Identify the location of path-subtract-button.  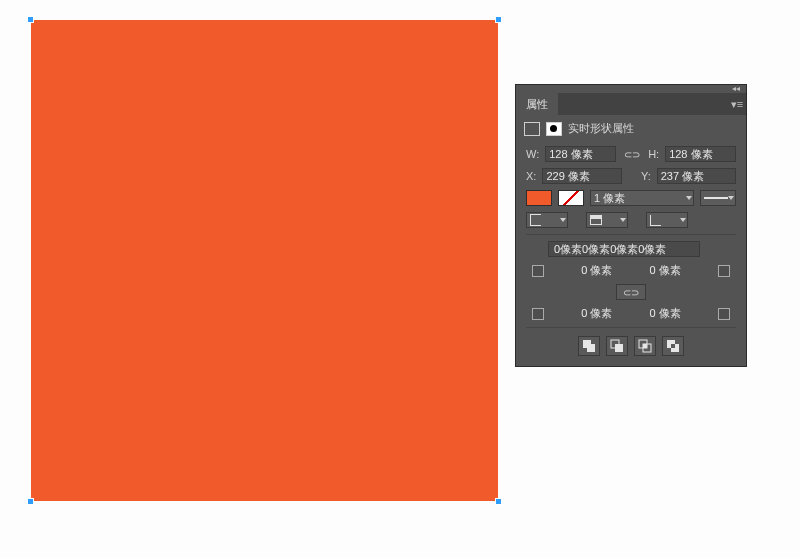
(617, 346).